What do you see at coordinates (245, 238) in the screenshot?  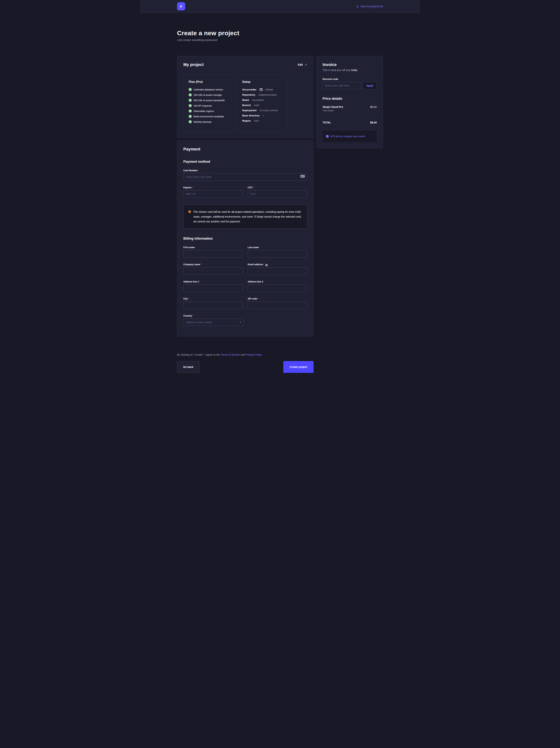 I see `payment-card: Payment Payment method Card Number*` at bounding box center [245, 238].